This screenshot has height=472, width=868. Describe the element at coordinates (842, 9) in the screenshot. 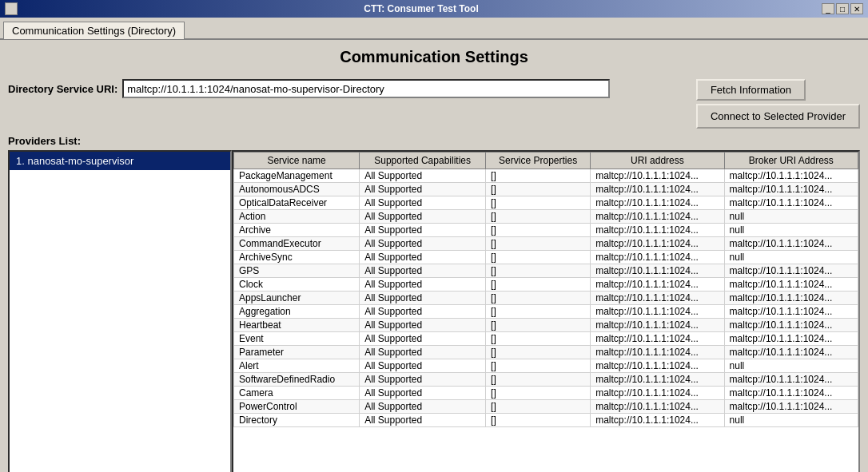

I see `window-controls: _ □ ✕` at that location.